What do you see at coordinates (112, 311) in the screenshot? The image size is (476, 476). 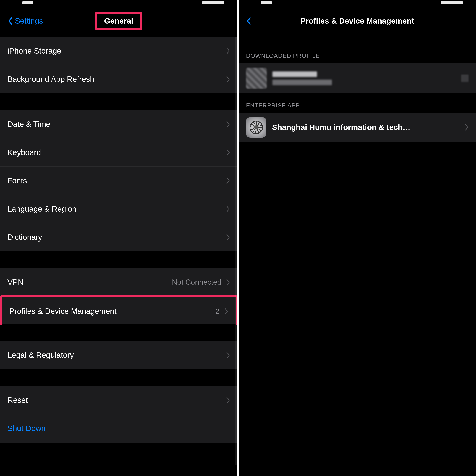 I see `row-label: Profiles & Device Management` at bounding box center [112, 311].